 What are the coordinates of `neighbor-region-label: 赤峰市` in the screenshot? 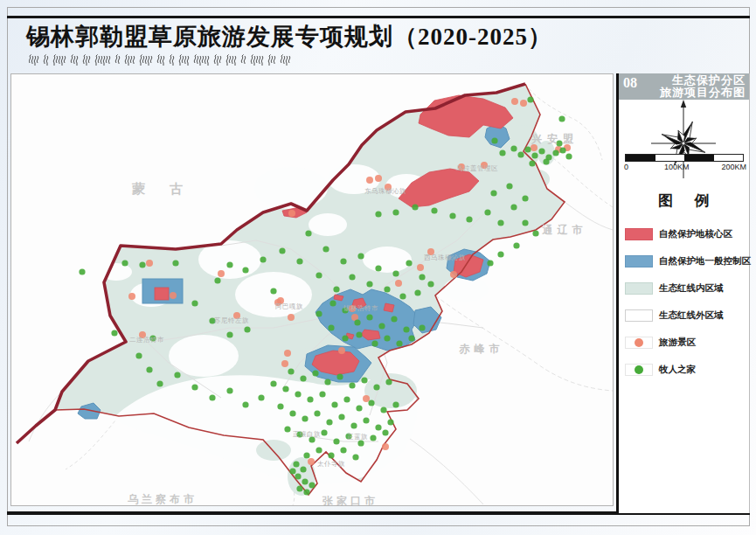 It's located at (482, 349).